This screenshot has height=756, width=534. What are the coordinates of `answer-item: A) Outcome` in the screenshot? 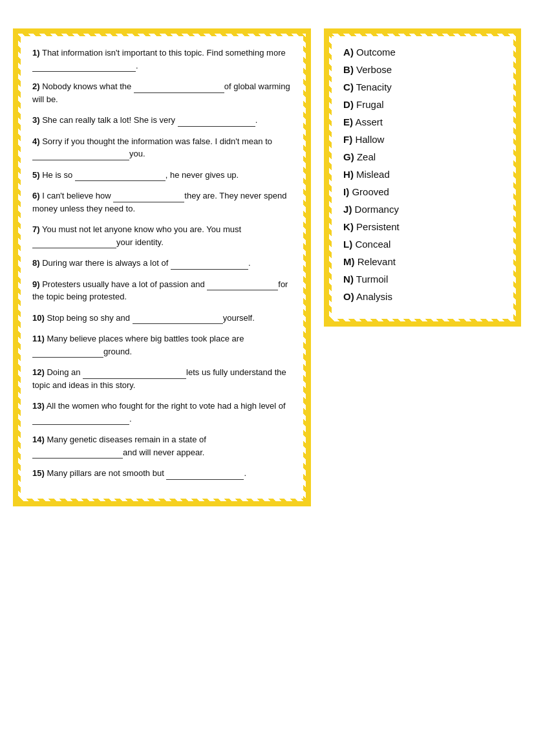 It's located at (423, 52).